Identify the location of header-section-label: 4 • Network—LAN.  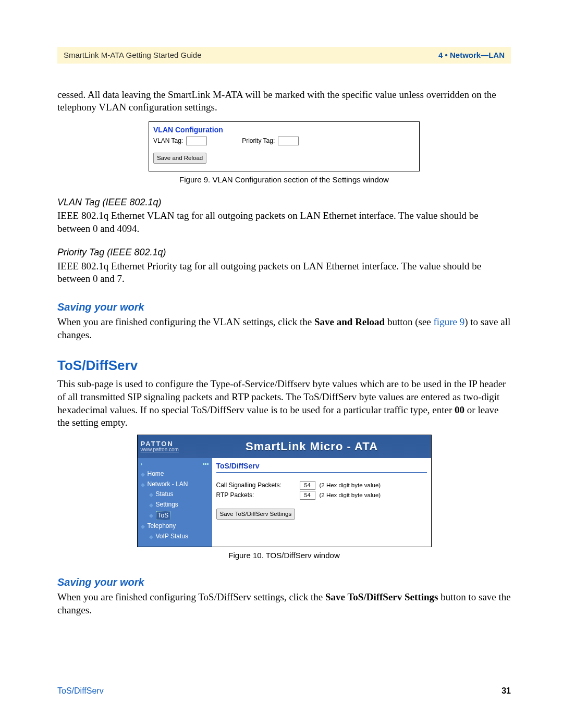
(471, 55).